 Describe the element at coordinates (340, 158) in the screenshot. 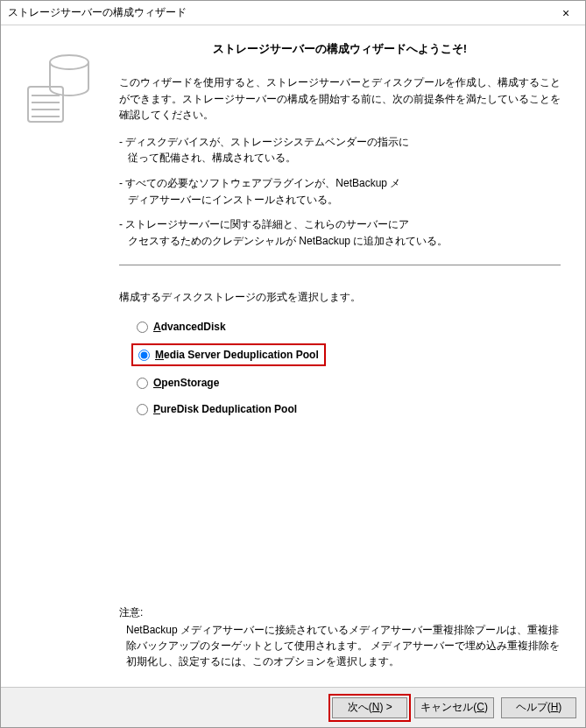

I see `prerequisite-rest: 従って配備され、構成されている。` at that location.